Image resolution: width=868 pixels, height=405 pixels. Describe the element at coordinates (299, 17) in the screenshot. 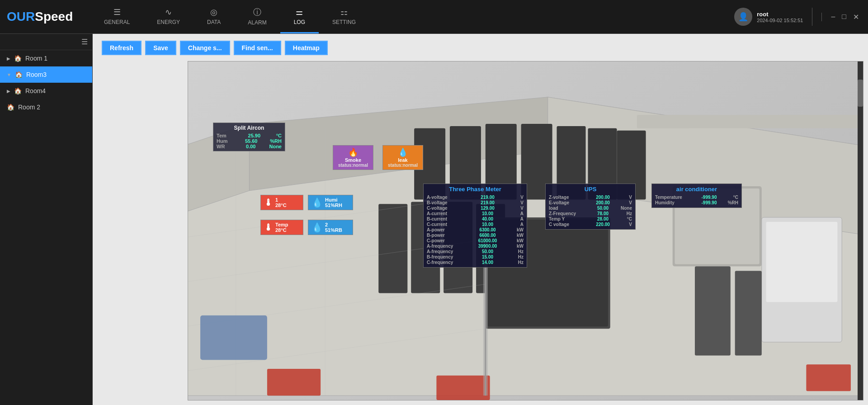

I see `nav-log: ⚌ LOG` at that location.